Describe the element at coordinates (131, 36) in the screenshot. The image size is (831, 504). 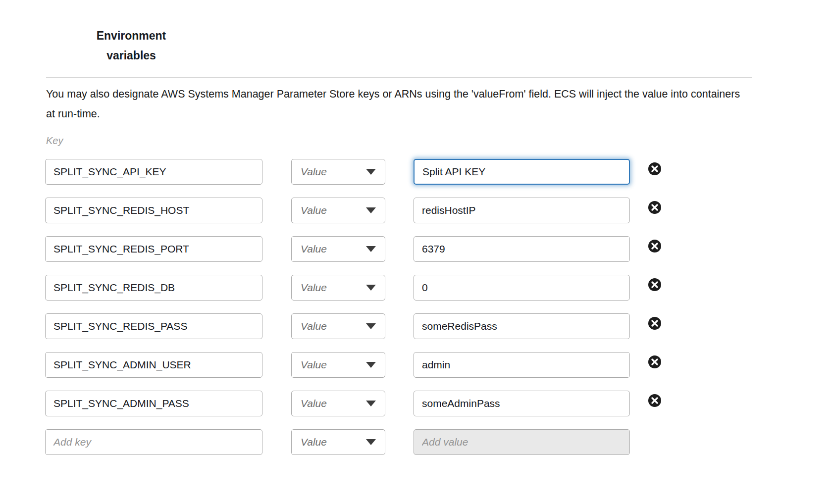
I see `section-label-line1: Environment` at that location.